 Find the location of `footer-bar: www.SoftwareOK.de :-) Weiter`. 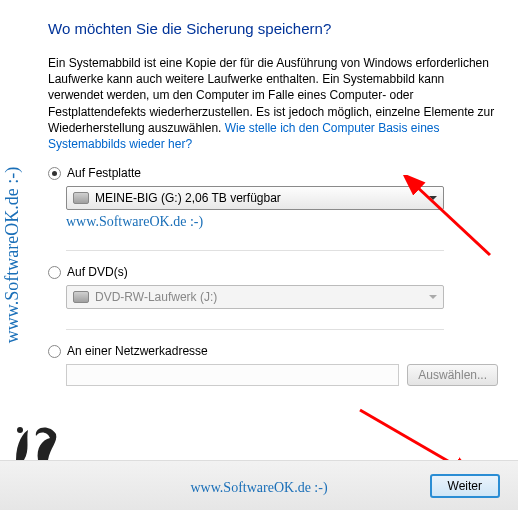

footer-bar: www.SoftwareOK.de :-) Weiter is located at coordinates (259, 485).